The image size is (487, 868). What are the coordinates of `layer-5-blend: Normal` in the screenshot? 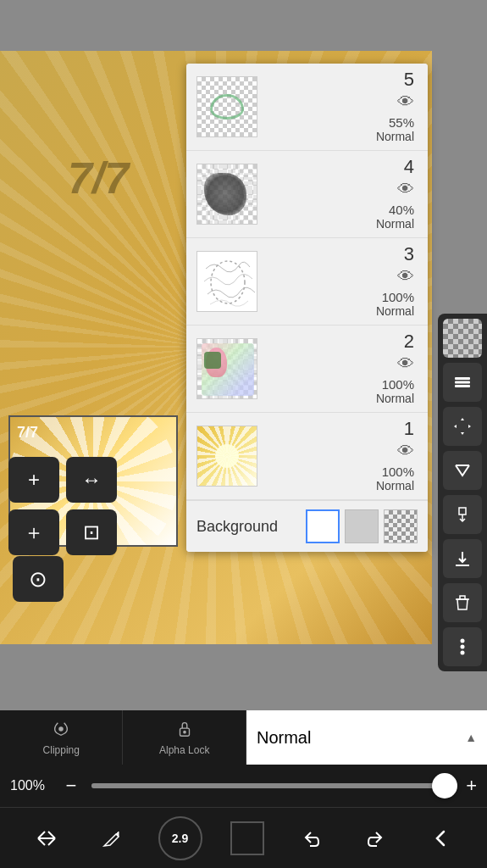 It's located at (395, 136).